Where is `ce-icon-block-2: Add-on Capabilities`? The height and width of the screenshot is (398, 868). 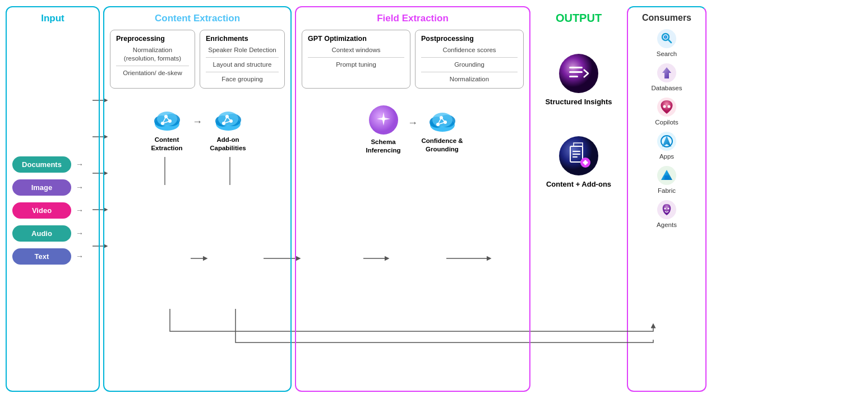
ce-icon-block-2: Add-on Capabilities is located at coordinates (228, 128).